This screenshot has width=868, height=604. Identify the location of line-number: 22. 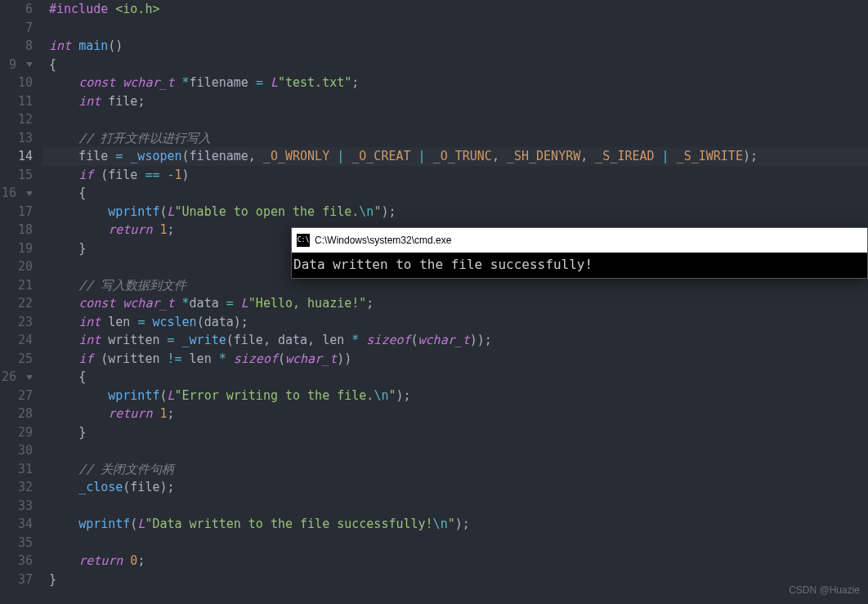
(16, 304).